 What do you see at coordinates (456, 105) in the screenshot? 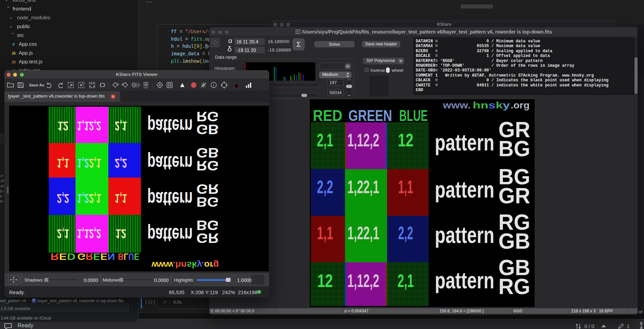
I see `svg-text: www.` at bounding box center [456, 105].